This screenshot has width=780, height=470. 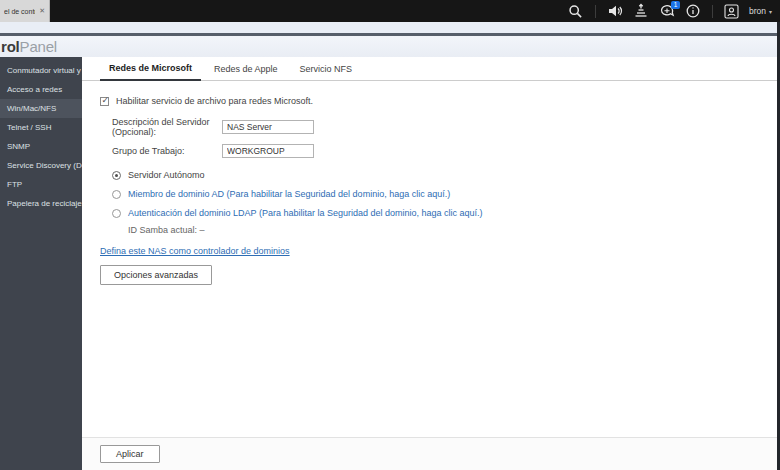 What do you see at coordinates (430, 69) in the screenshot?
I see `tab-bar: Redes de Microsoft Redes de Apple Servic…` at bounding box center [430, 69].